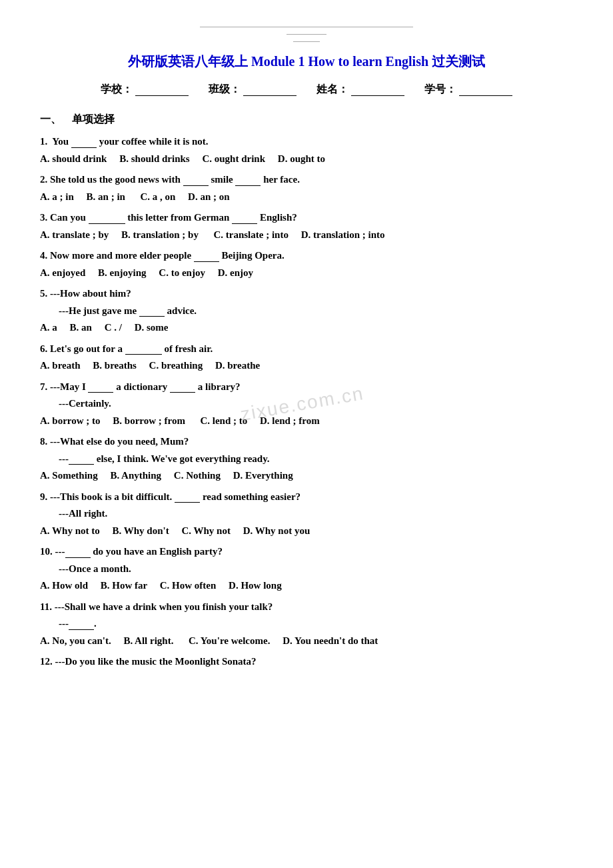 This screenshot has width=613, height=868. Describe the element at coordinates (306, 61) in the screenshot. I see `page-title: 外研版英语八年级上 Module 1 How to learn English …` at that location.